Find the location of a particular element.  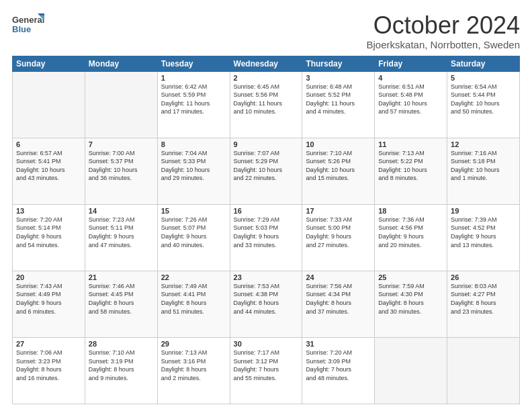

logo: GeneralBlue is located at coordinates (29, 25).